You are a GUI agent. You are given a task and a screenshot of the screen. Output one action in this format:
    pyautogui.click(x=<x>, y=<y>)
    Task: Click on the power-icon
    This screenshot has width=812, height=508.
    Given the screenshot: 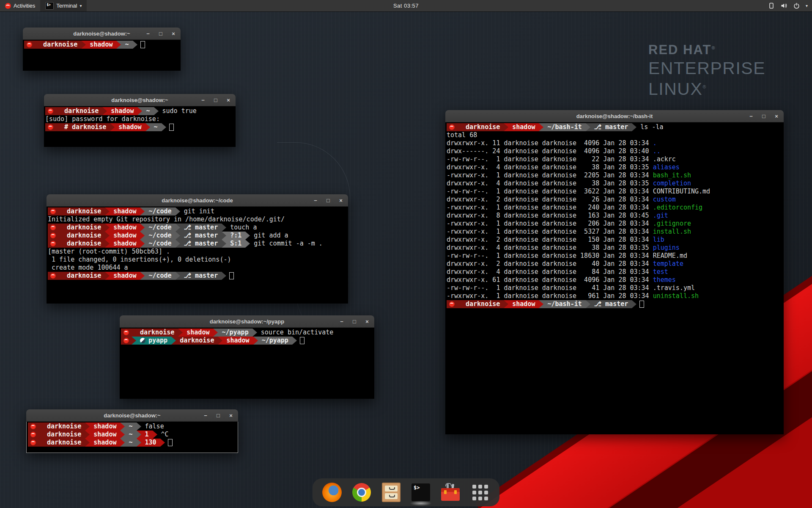 What is the action you would take?
    pyautogui.click(x=797, y=6)
    